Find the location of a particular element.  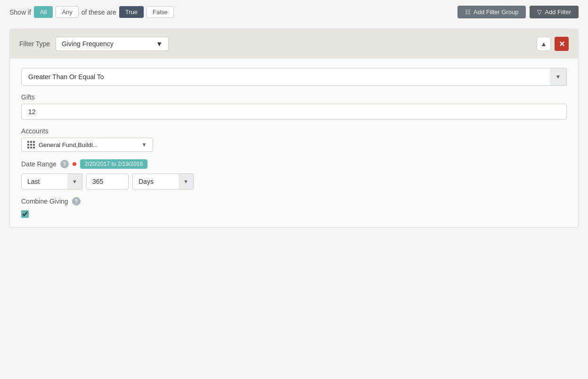

date-range-label: Date Range is located at coordinates (39, 164).